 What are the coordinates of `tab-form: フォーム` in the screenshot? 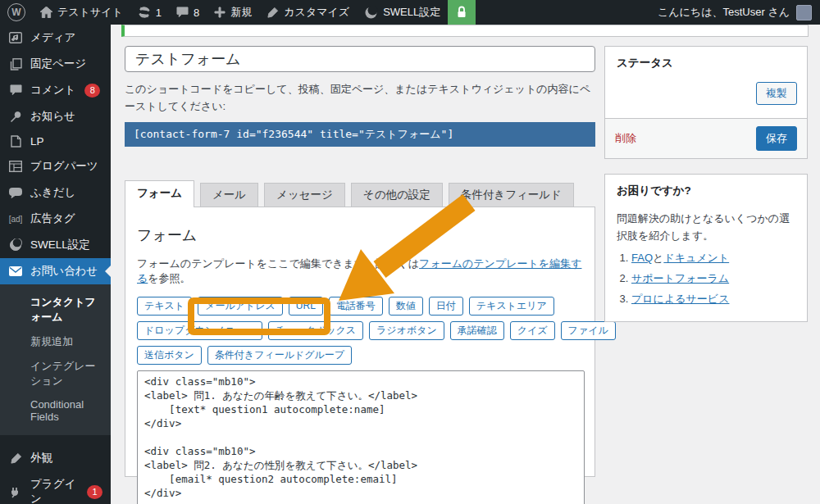 It's located at (159, 193).